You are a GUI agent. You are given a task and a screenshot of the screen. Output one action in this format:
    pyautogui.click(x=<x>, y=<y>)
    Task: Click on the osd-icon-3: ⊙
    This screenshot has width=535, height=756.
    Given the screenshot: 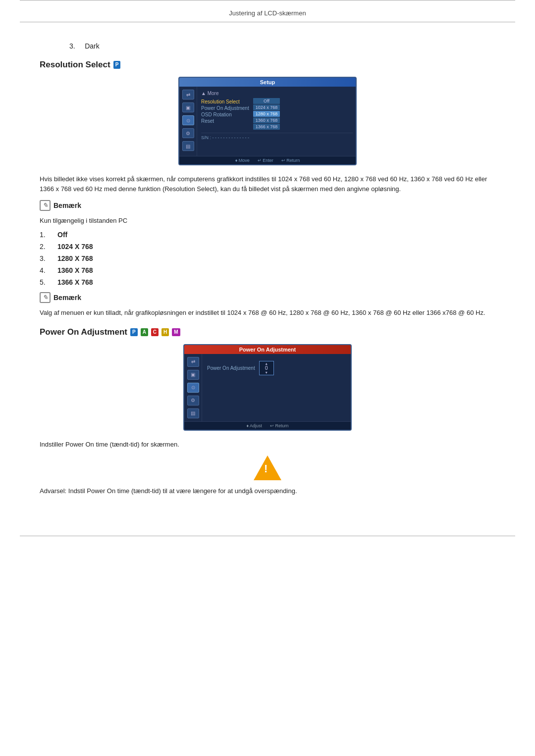 What is the action you would take?
    pyautogui.click(x=188, y=120)
    